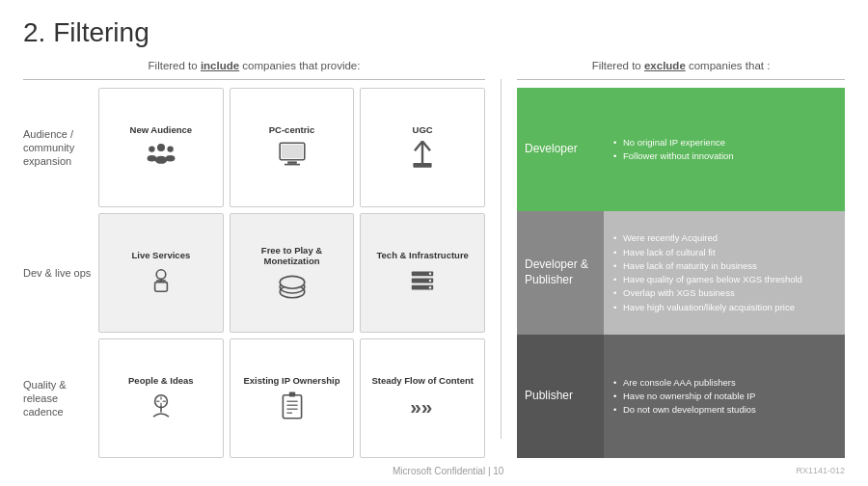 Image resolution: width=868 pixels, height=486 pixels. I want to click on card-ugc-title: UGC, so click(422, 129).